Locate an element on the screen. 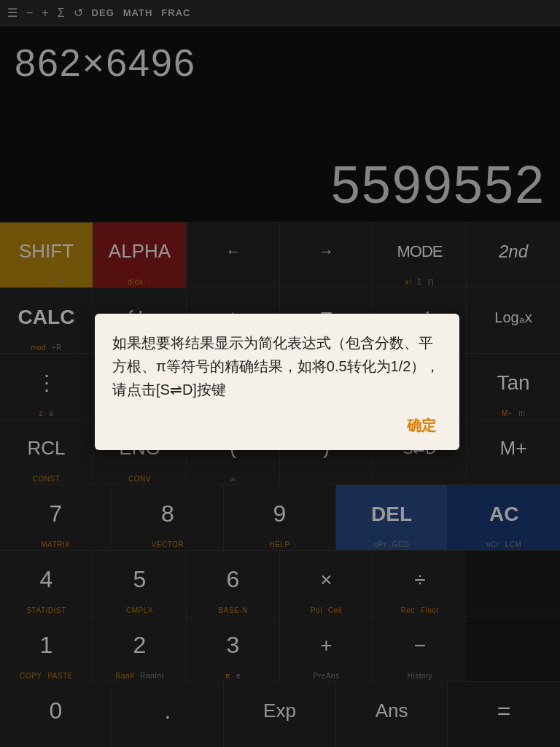  info-modal: 如果想要将结果显示为简化表达式（包含分数、平方根、π等符号的精确结果，如将0.5… is located at coordinates (277, 382).